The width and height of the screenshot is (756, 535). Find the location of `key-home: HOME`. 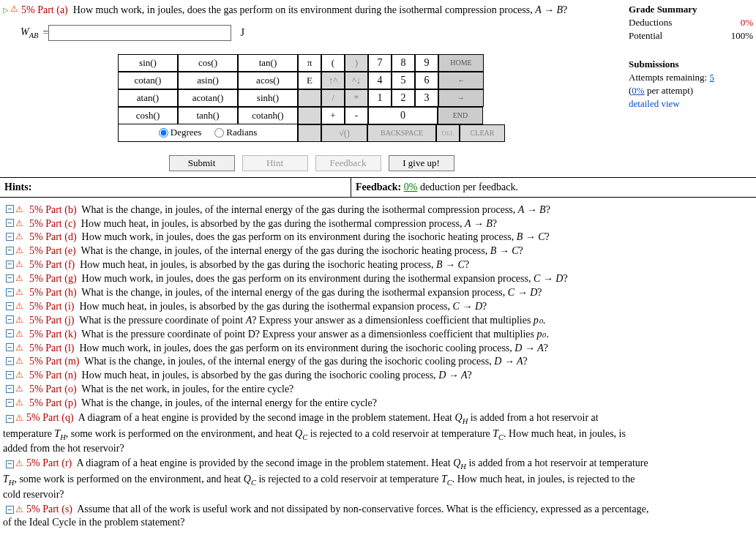

key-home: HOME is located at coordinates (461, 63).